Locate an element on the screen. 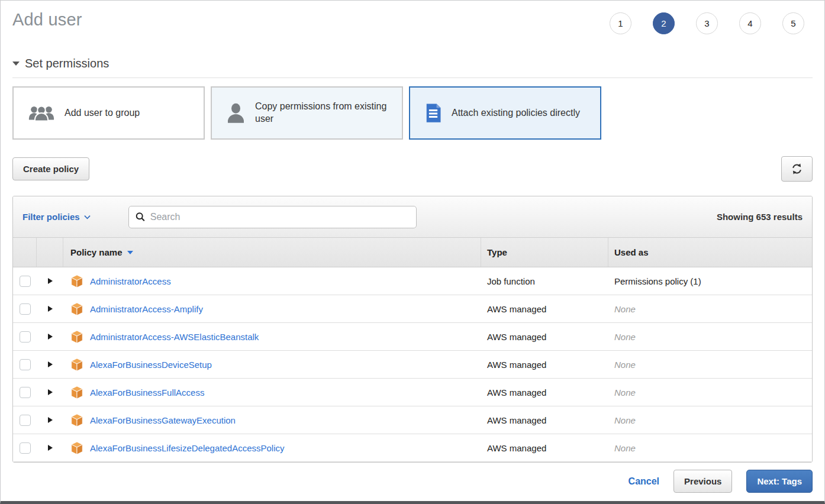  policy-name-link: AlexaForBusinessLifesizeDelegatedAccessP… is located at coordinates (187, 448).